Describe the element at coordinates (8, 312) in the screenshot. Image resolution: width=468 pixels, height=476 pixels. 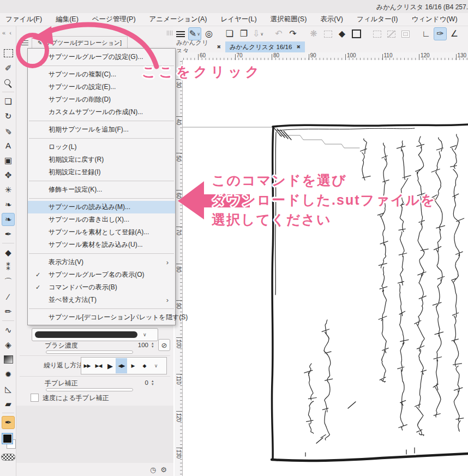
I see `pencil-tool: ✏` at that location.